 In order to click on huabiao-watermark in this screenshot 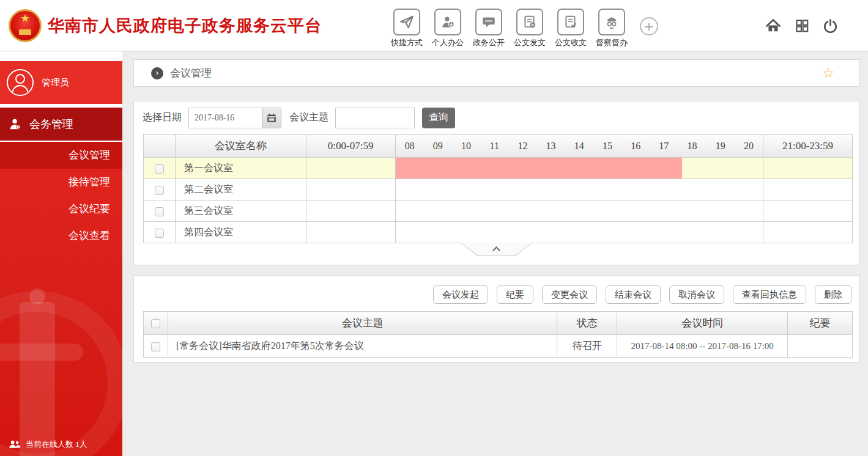, I will do `click(61, 370)`.